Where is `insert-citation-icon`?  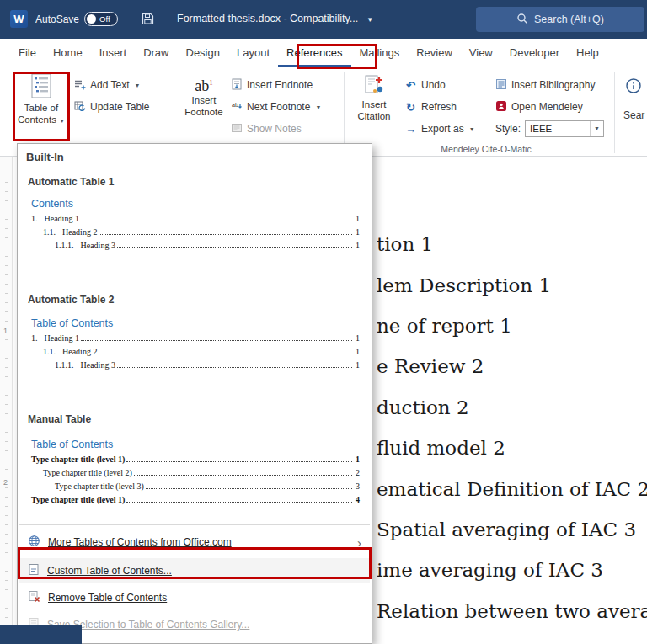
insert-citation-icon is located at coordinates (374, 86).